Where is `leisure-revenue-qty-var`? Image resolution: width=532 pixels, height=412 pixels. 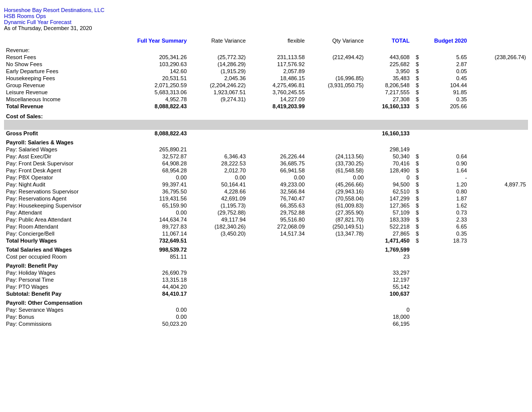
leisure-revenue-qty-var is located at coordinates (336, 92).